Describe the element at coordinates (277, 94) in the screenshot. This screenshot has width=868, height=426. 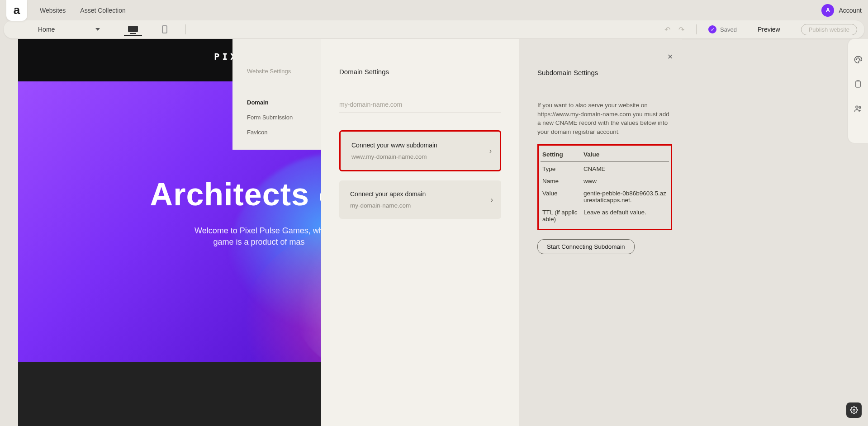
I see `website-settings-panel: Website Settings Domain Form Submission …` at that location.